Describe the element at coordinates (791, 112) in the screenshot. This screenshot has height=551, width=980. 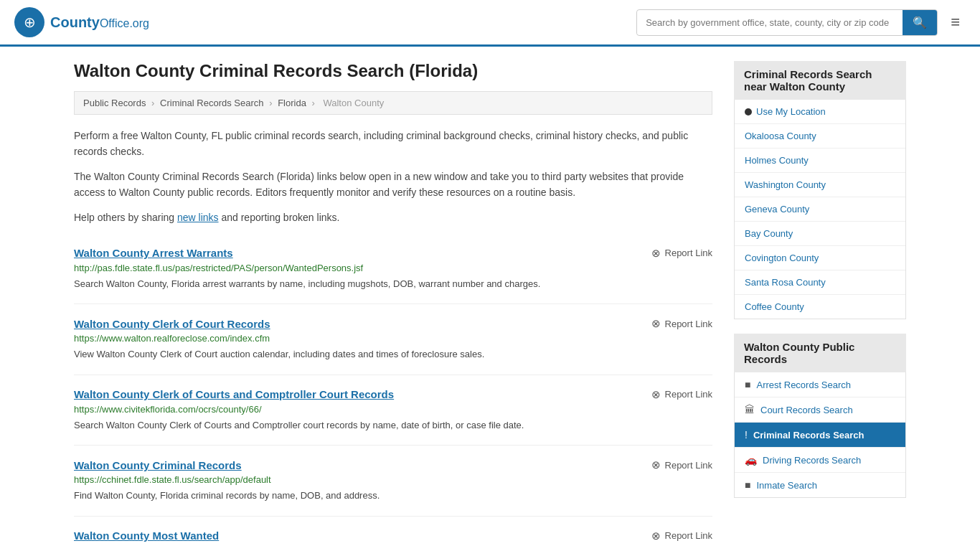
I see `use-location-link: Use My Location` at that location.